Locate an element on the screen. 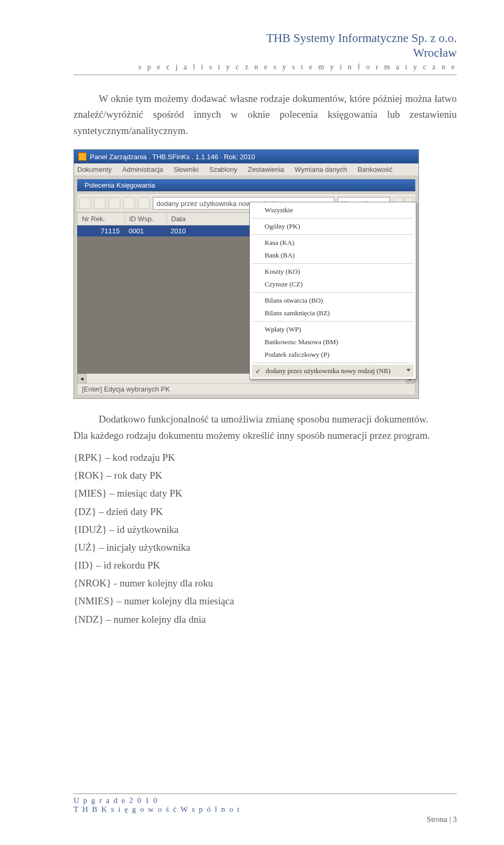  list-item: {IDUŻ} – id użytkownika is located at coordinates (265, 530).